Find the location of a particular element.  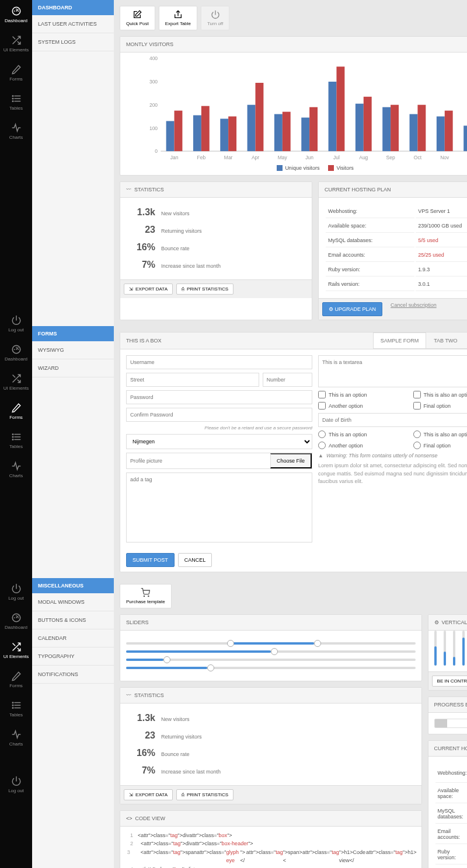

upgrade-plan-button: ⚙ UPGRADE PLAN is located at coordinates (353, 309).